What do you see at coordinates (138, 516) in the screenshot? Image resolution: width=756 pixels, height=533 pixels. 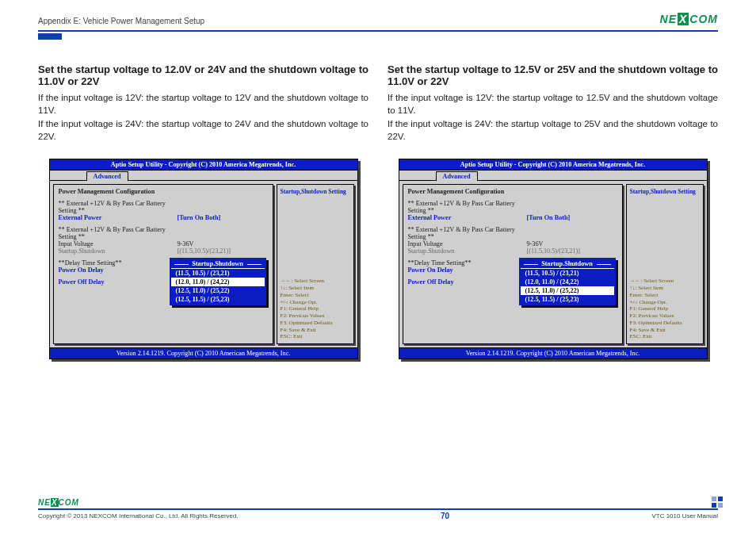 I see `copyright-text: Copyright © 2013 NEXCOM International Co…` at bounding box center [138, 516].